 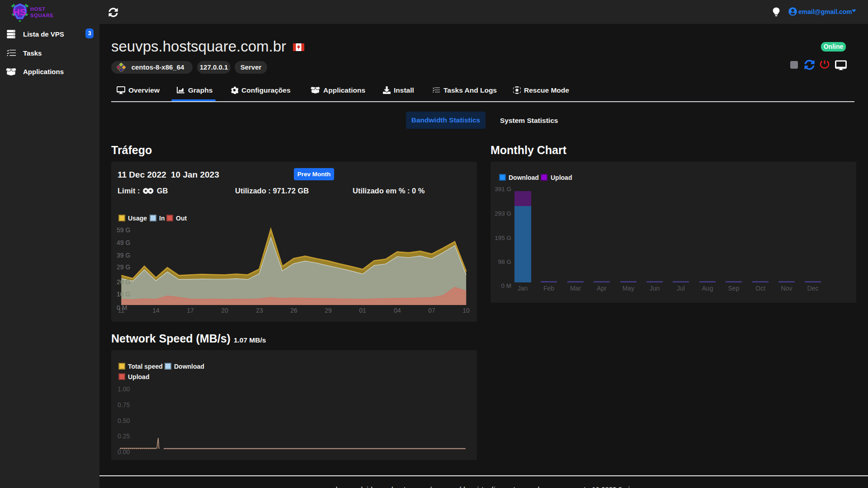 What do you see at coordinates (156, 310) in the screenshot?
I see `svg-text: 14` at bounding box center [156, 310].